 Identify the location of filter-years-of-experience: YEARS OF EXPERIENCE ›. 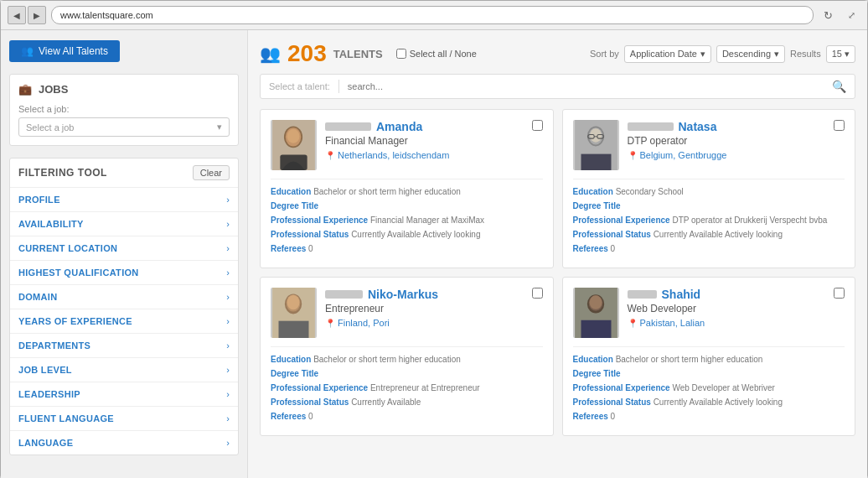
(124, 322).